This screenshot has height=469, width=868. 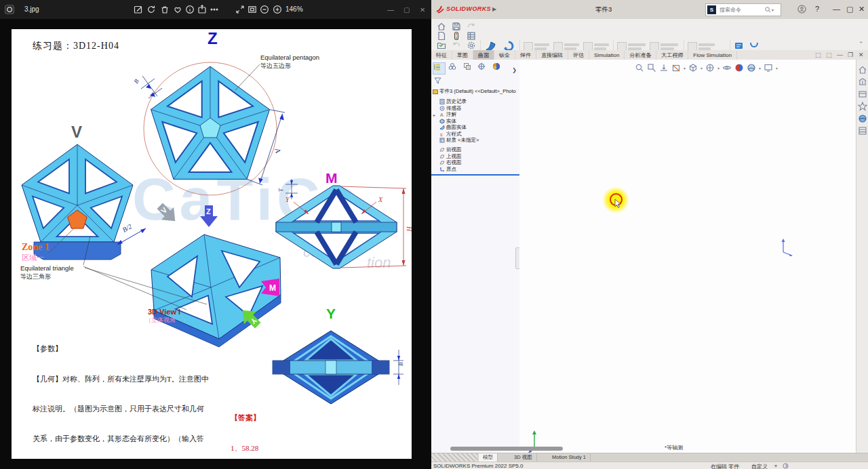 What do you see at coordinates (450, 134) in the screenshot?
I see `tree-item-equations: Σ 方程式` at bounding box center [450, 134].